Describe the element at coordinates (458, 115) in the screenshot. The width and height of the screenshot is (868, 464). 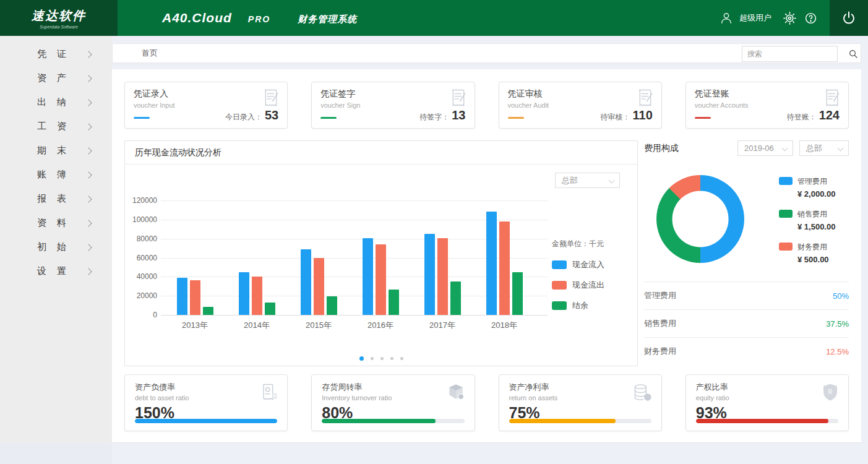
I see `voucher-card-stat-value: 13` at that location.